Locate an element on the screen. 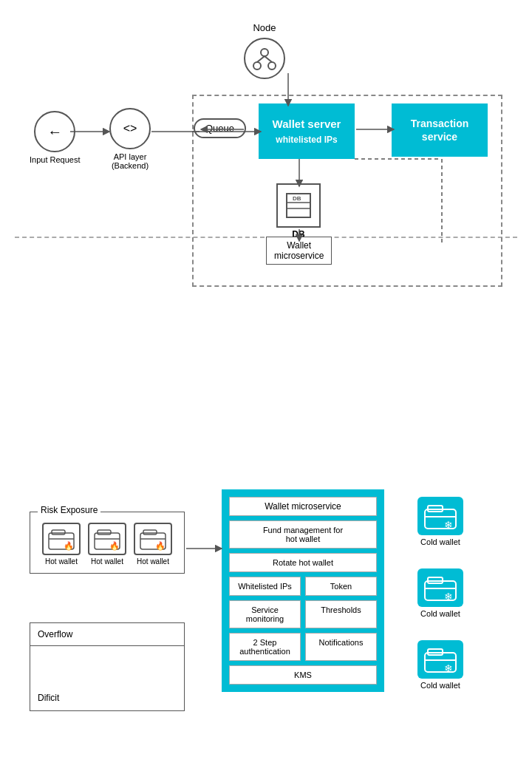 This screenshot has height=757, width=532. notifications-btn: Notifications is located at coordinates (341, 647).